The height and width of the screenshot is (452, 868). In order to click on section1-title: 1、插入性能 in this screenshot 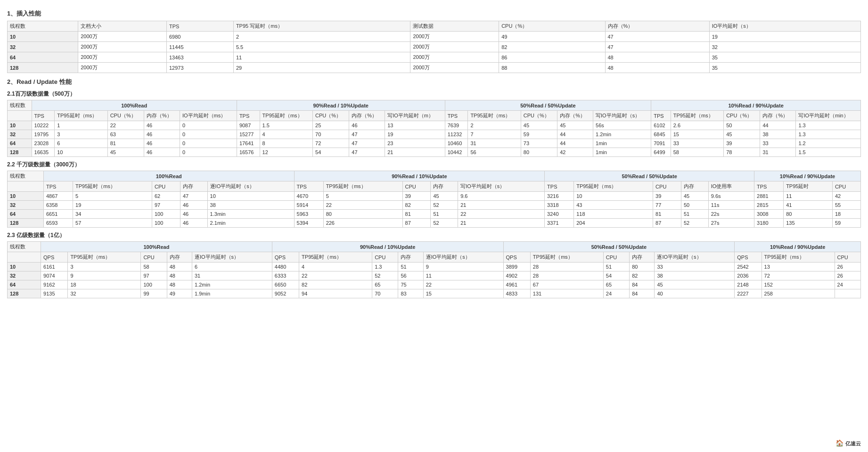, I will do `click(434, 14)`.